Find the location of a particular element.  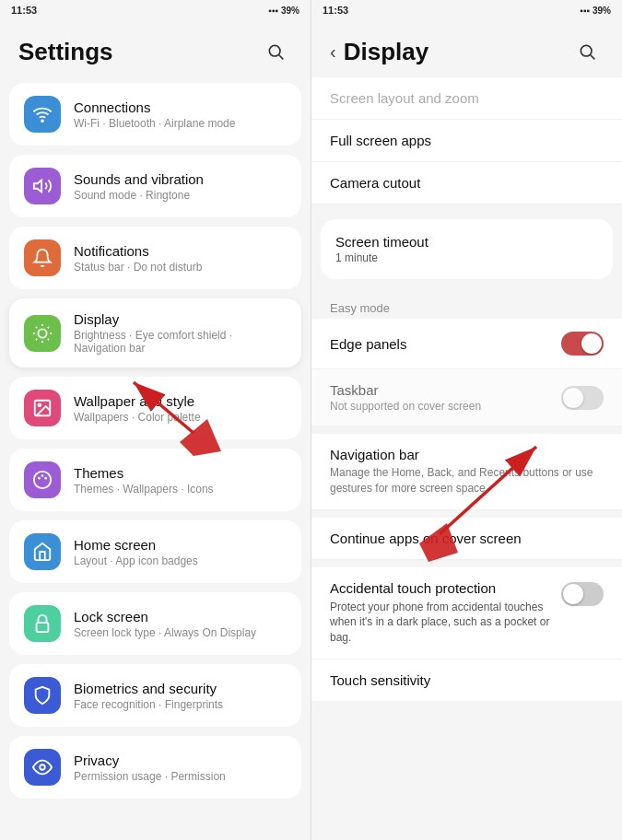

accidental-touch-item: Accidental touch protection Protect your… is located at coordinates (466, 613).